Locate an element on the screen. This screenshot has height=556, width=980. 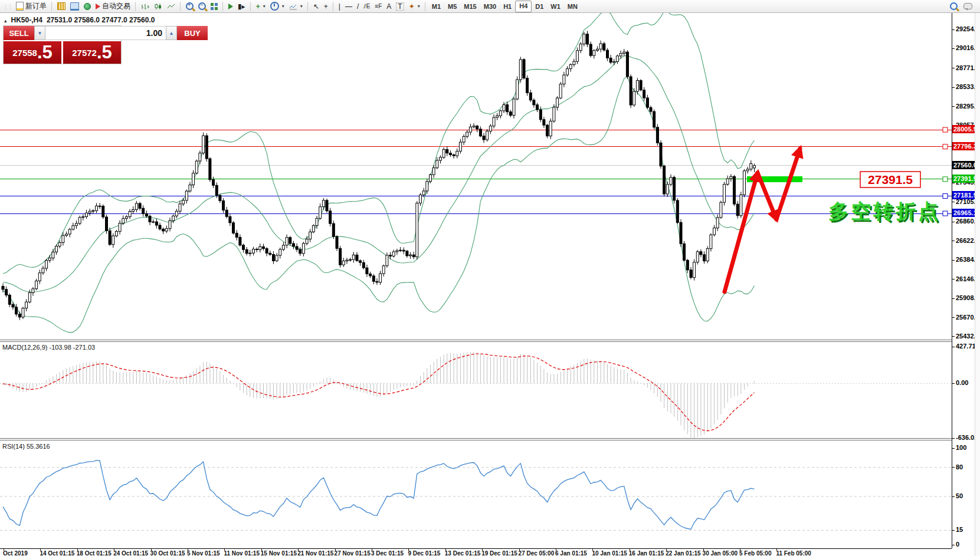
buy-price-box: 27572 .5 is located at coordinates (92, 52).